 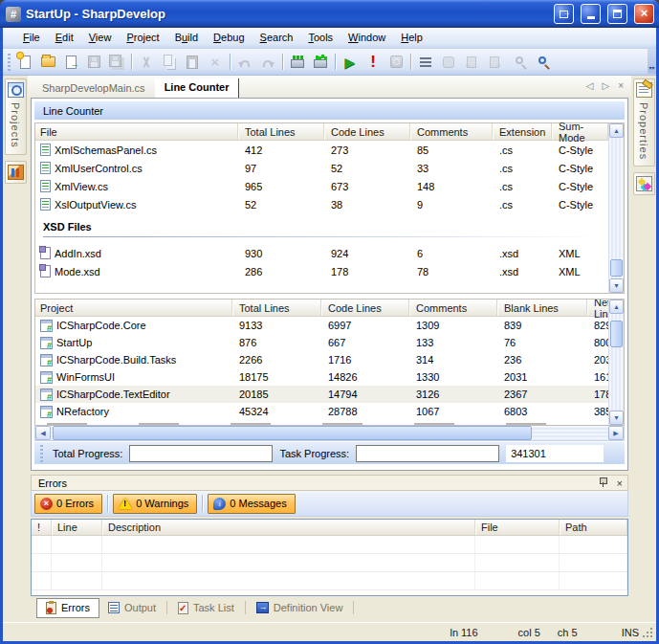 What do you see at coordinates (411, 38) in the screenshot?
I see `menu-help: Help` at bounding box center [411, 38].